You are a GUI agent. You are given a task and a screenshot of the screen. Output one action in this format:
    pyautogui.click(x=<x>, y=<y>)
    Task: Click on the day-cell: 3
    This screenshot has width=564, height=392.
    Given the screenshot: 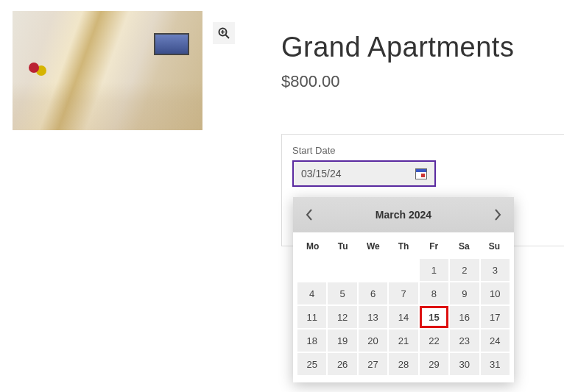 What is the action you would take?
    pyautogui.click(x=495, y=270)
    